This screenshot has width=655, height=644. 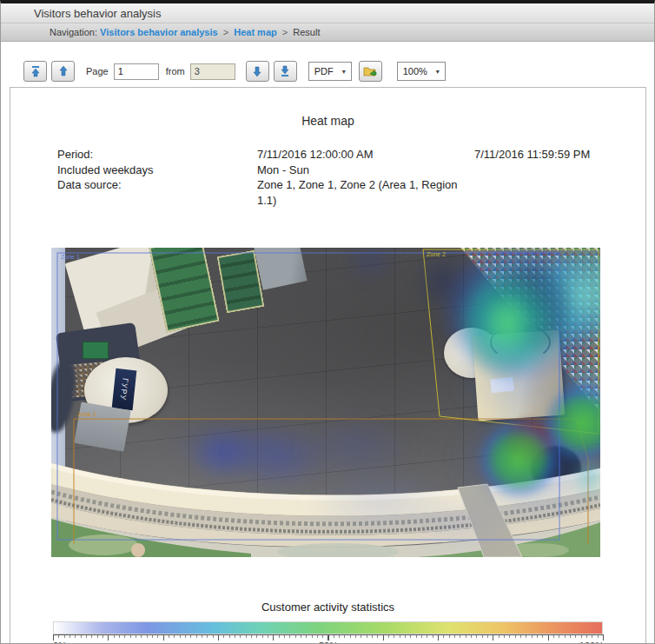 I want to click on export-button, so click(x=370, y=71).